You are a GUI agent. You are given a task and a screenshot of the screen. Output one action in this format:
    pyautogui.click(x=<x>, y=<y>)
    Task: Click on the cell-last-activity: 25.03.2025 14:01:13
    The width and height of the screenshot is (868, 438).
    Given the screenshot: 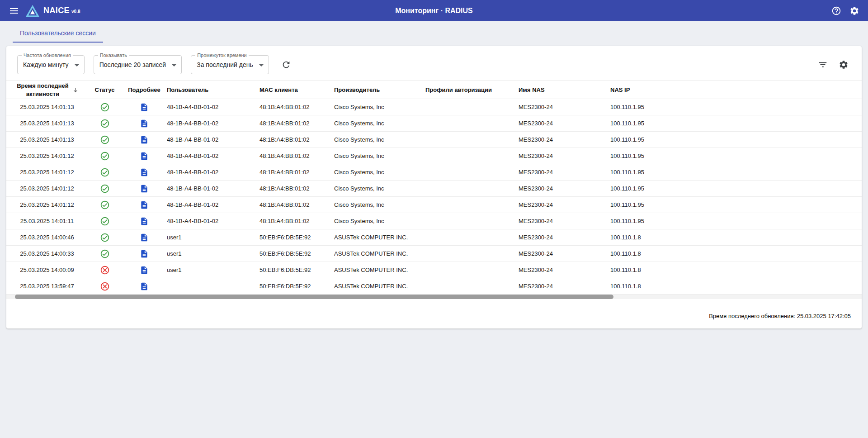 What is the action you would take?
    pyautogui.click(x=47, y=107)
    